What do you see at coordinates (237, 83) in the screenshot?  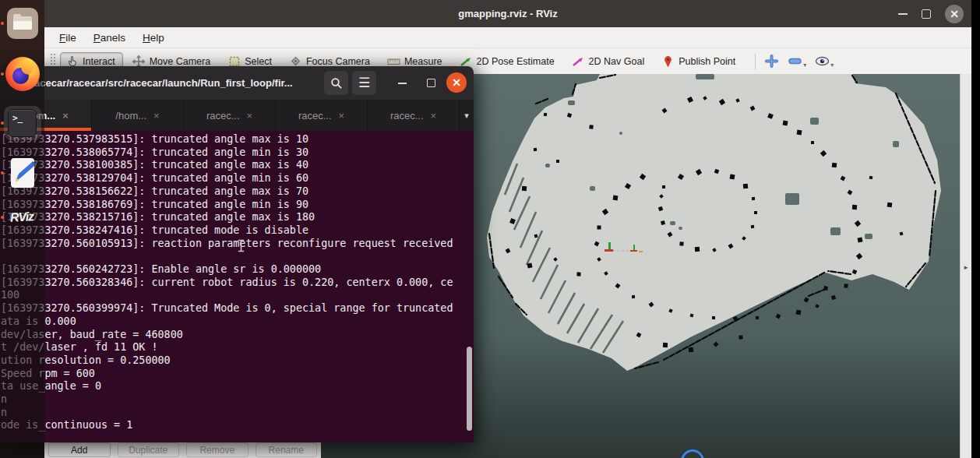 I see `terminal-titlebar: acecar/racecar/src/racecar/launch/Run_fi…` at bounding box center [237, 83].